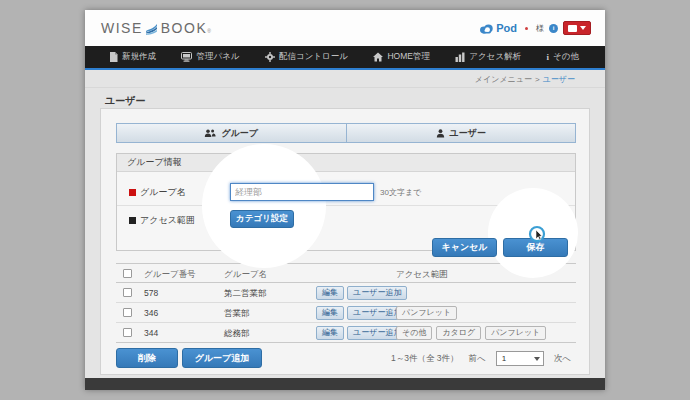 The image size is (690, 400). What do you see at coordinates (378, 57) in the screenshot?
I see `home-icon` at bounding box center [378, 57].